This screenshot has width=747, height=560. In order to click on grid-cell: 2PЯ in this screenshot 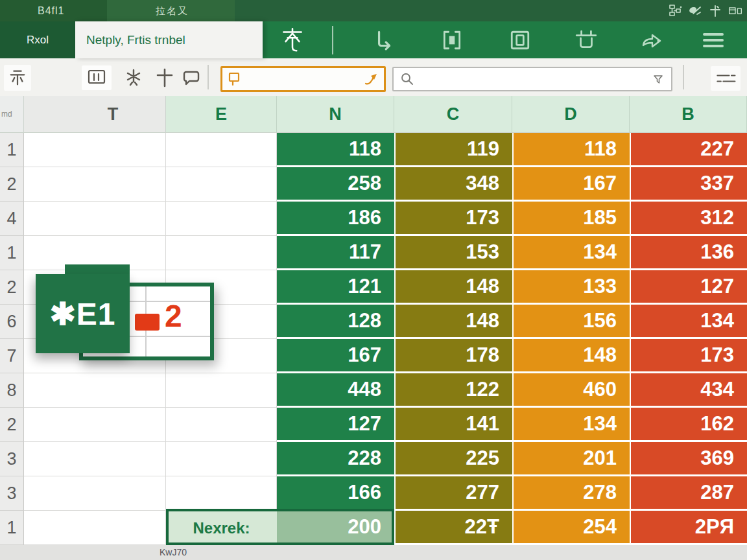, I will do `click(689, 528)`.